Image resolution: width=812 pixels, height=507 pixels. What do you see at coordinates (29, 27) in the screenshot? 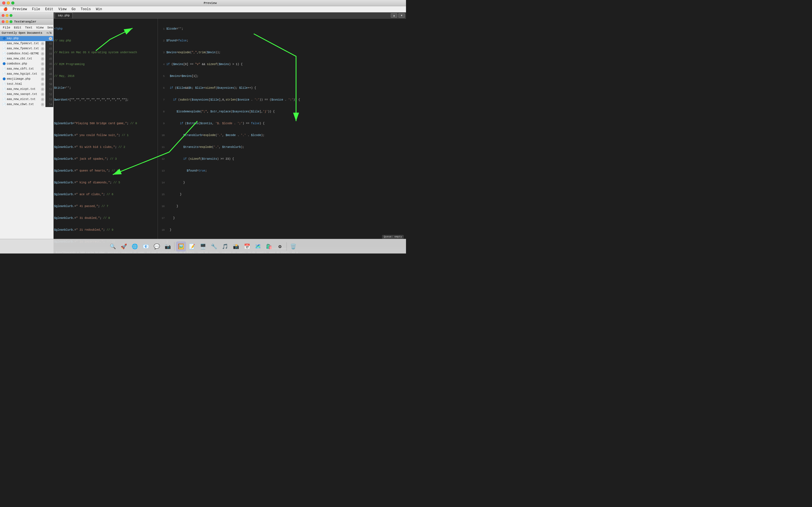
I see `tw-menu-text: Text` at bounding box center [29, 27].